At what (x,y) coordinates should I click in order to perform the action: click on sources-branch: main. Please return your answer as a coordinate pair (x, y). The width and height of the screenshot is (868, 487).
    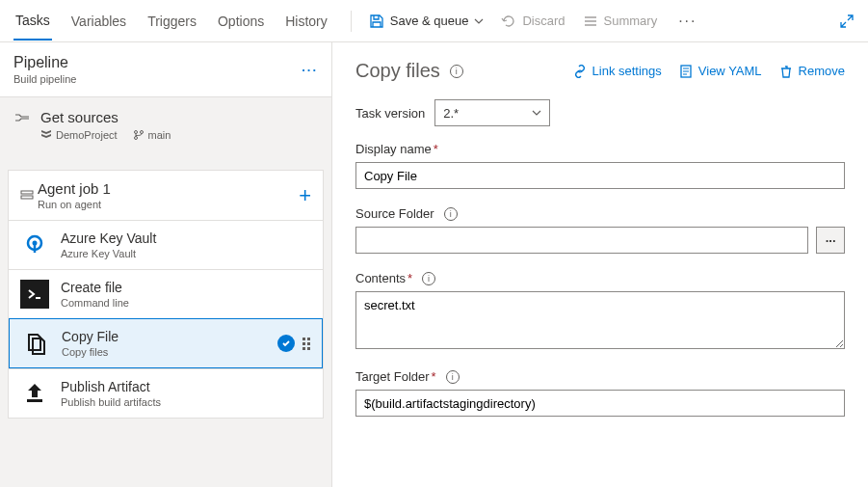
    Looking at the image, I should click on (160, 135).